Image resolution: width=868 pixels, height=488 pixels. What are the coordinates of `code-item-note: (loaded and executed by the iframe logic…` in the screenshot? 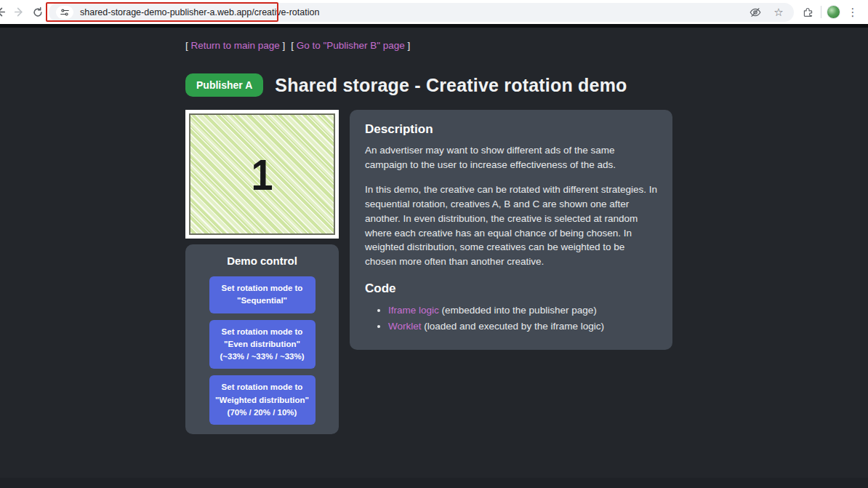 It's located at (513, 326).